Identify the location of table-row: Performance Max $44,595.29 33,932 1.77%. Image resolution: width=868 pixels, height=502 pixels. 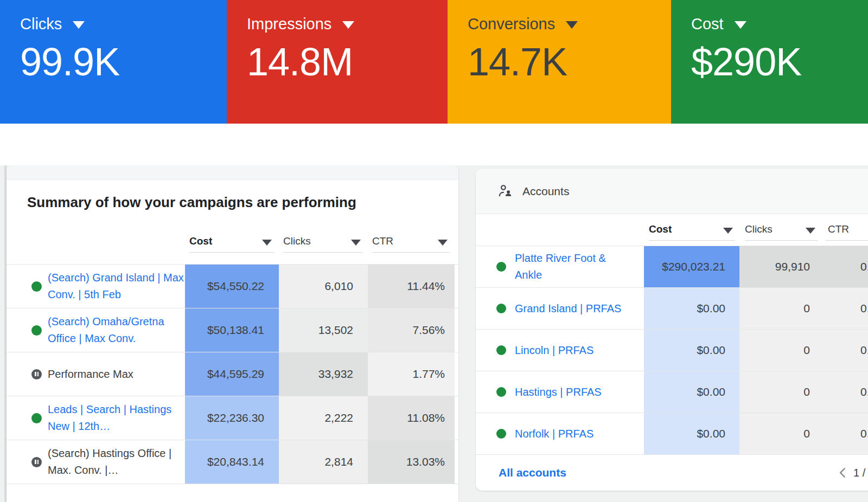
(232, 374).